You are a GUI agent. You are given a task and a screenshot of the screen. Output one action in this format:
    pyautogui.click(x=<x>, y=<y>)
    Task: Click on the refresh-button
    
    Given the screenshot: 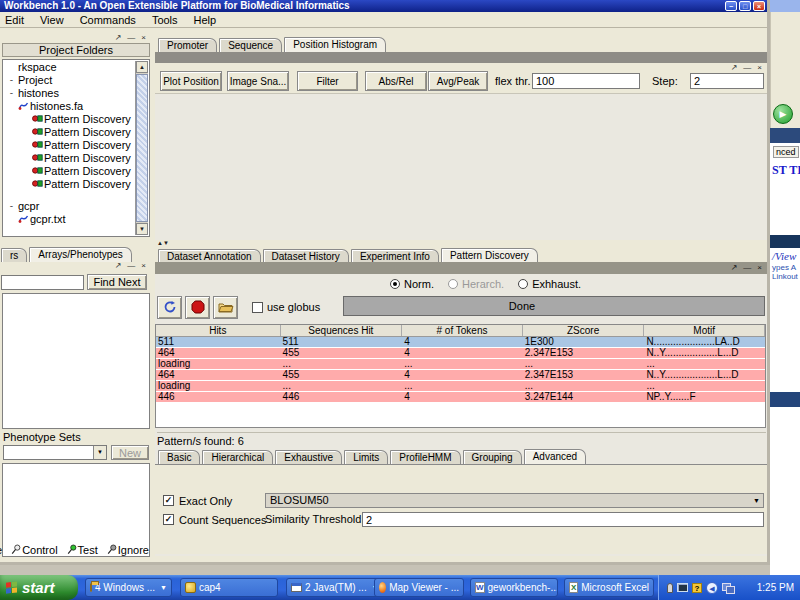 What is the action you would take?
    pyautogui.click(x=170, y=308)
    